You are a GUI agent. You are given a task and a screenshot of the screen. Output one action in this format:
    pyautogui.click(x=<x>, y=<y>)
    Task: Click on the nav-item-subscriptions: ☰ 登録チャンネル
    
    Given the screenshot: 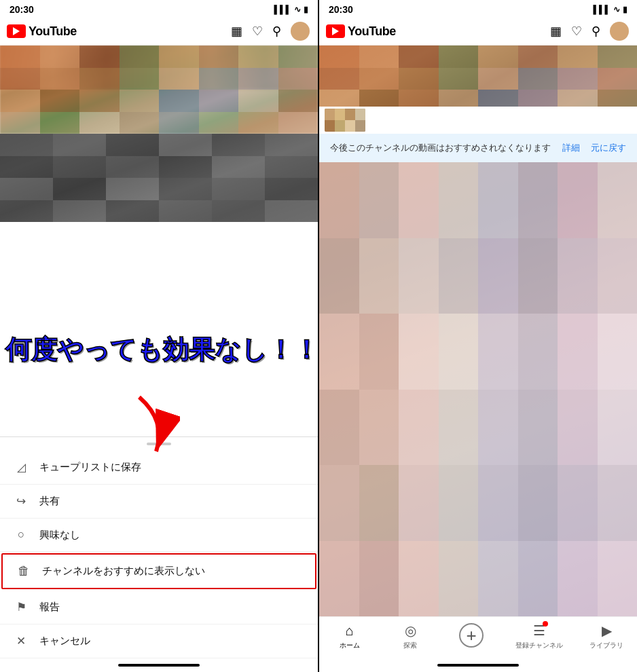 What is the action you would take?
    pyautogui.click(x=539, y=637)
    